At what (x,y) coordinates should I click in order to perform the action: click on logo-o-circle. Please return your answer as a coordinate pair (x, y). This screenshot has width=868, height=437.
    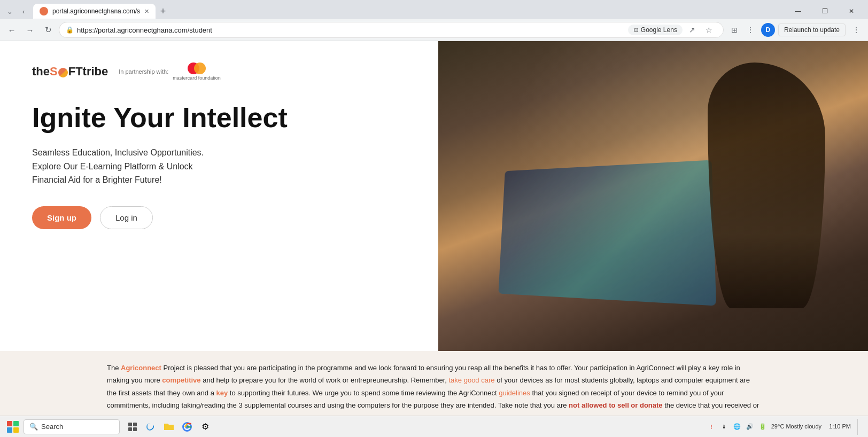
    Looking at the image, I should click on (63, 73).